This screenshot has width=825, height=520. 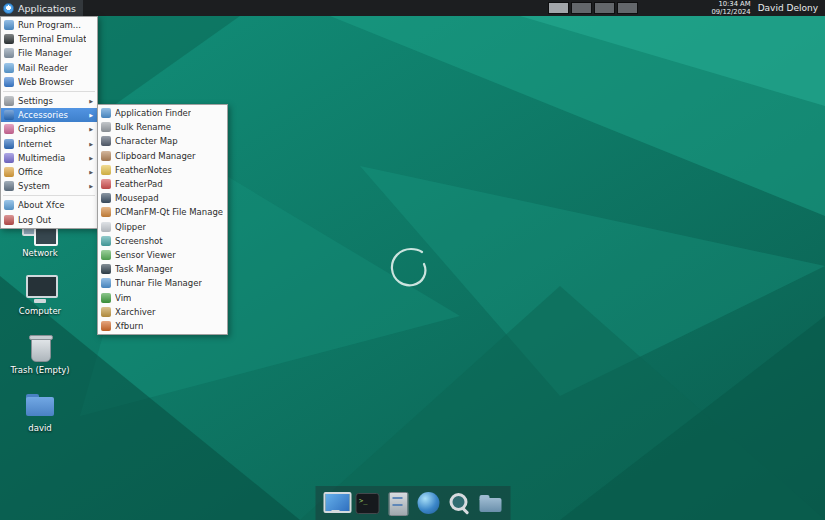 I want to click on menu-item-run: Run Program... ▶, so click(x=49, y=25).